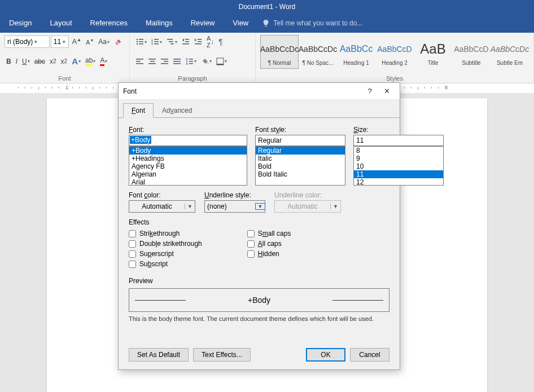  What do you see at coordinates (104, 61) in the screenshot?
I see `font-color-button: A▾` at bounding box center [104, 61].